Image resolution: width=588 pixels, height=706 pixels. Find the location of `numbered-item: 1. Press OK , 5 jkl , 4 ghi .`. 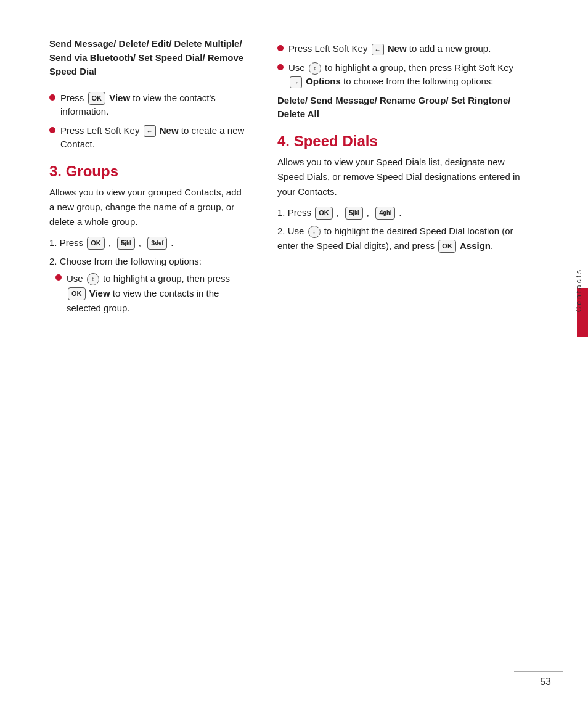

numbered-item: 1. Press OK , 5 jkl , 4 ghi . is located at coordinates (404, 213).